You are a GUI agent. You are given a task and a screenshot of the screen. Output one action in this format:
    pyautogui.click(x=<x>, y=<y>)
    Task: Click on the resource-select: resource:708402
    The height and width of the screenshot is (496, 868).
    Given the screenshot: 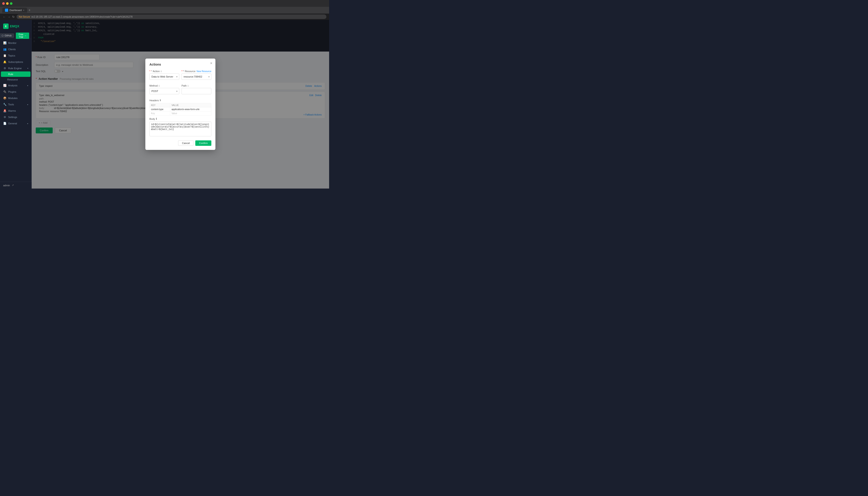 What is the action you would take?
    pyautogui.click(x=196, y=77)
    